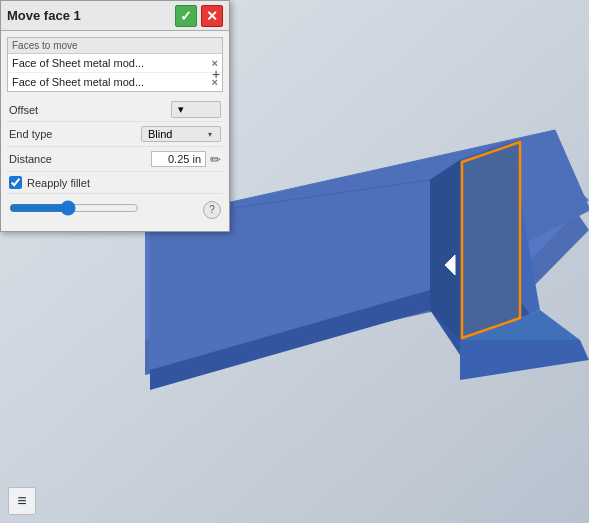  Describe the element at coordinates (74, 208) in the screenshot. I see `slider` at that location.